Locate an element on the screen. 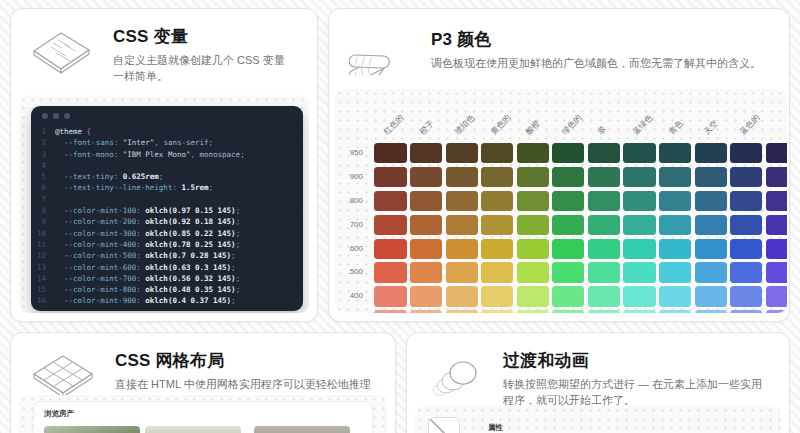 This screenshot has width=800, height=433. code-line: 4 is located at coordinates (167, 166).